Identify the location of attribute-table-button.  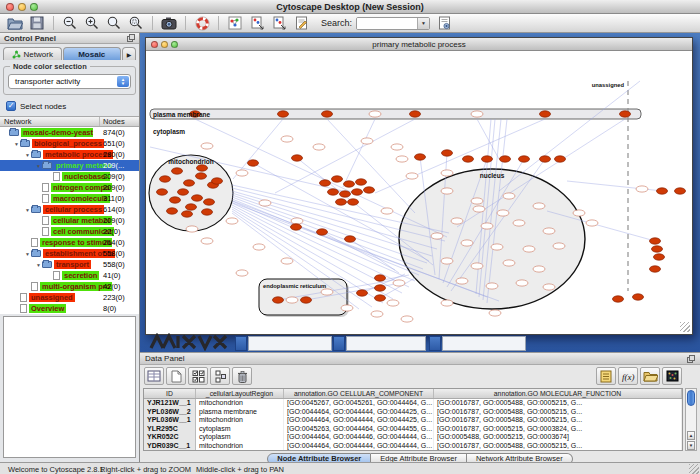
(154, 376).